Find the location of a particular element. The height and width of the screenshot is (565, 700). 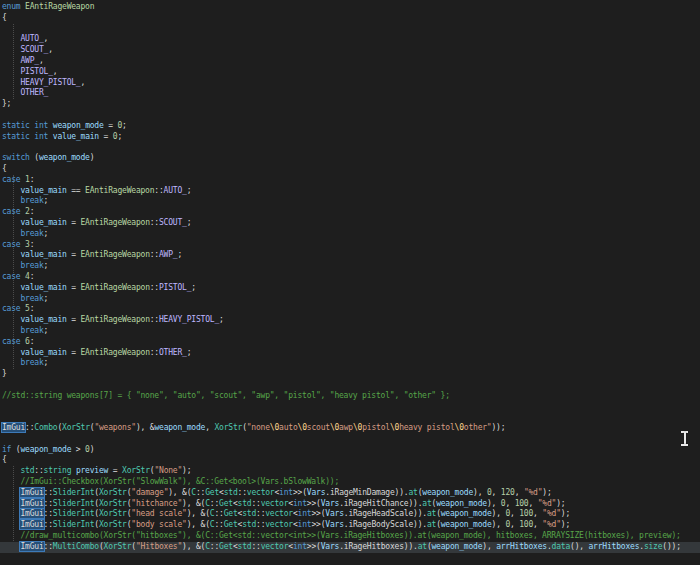

token-plain: ), &( is located at coordinates (198, 524).